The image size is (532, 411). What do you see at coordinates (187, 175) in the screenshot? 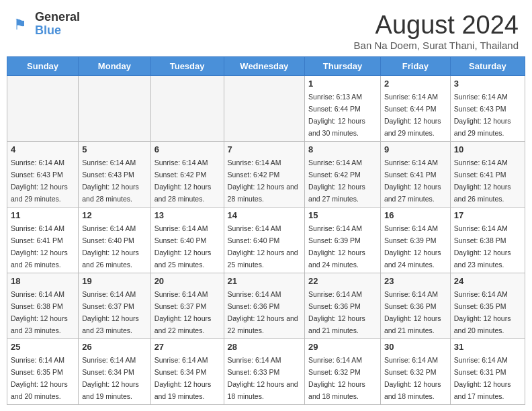
I see `day-cell: 6Sunrise: 6:14 AMSunset: 6:42 PMDaylight…` at bounding box center [187, 175].